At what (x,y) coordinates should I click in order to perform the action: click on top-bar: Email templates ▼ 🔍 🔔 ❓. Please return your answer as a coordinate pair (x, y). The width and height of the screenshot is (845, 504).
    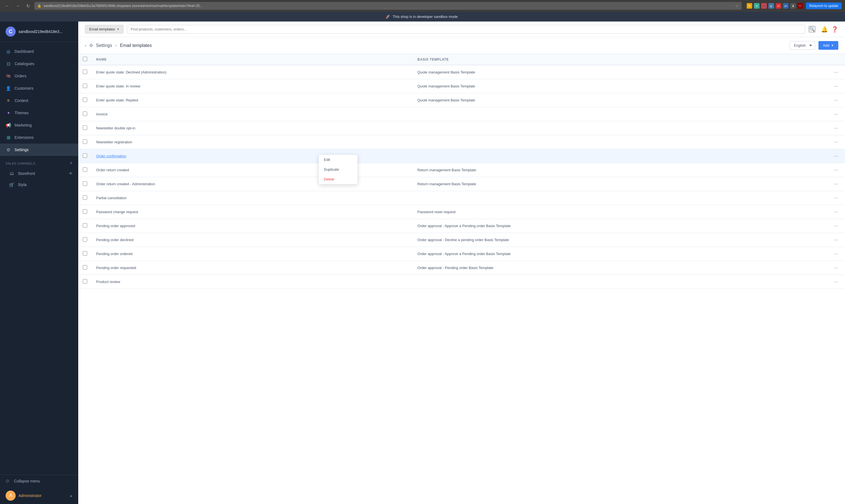
    Looking at the image, I should click on (462, 29).